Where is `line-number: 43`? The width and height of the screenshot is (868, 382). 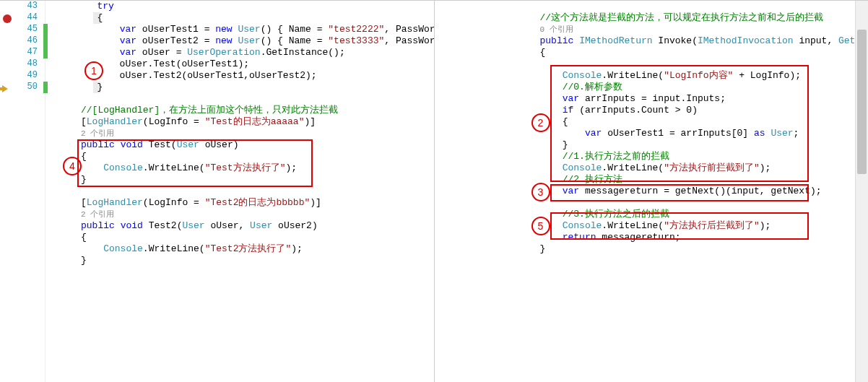
line-number: 43 is located at coordinates (20, 6).